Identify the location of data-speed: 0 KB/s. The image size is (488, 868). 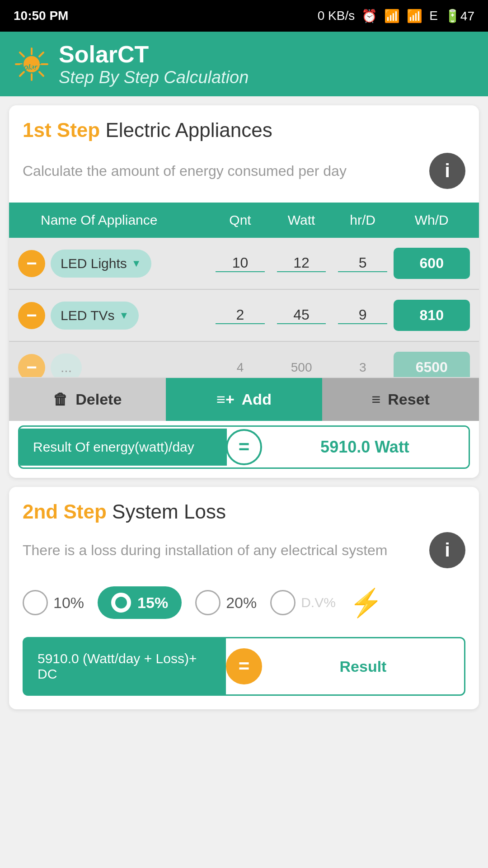
(336, 16).